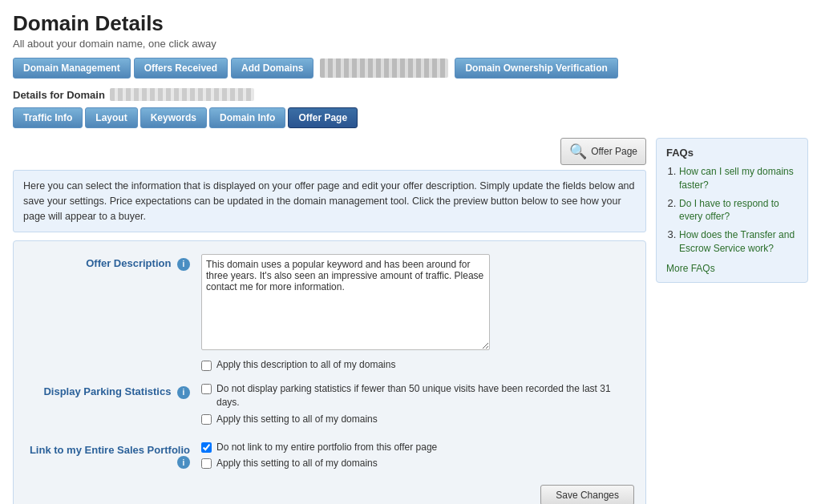  Describe the element at coordinates (418, 396) in the screenshot. I see `parking-checkbox1-row: Do not display parking statistics if few…` at that location.